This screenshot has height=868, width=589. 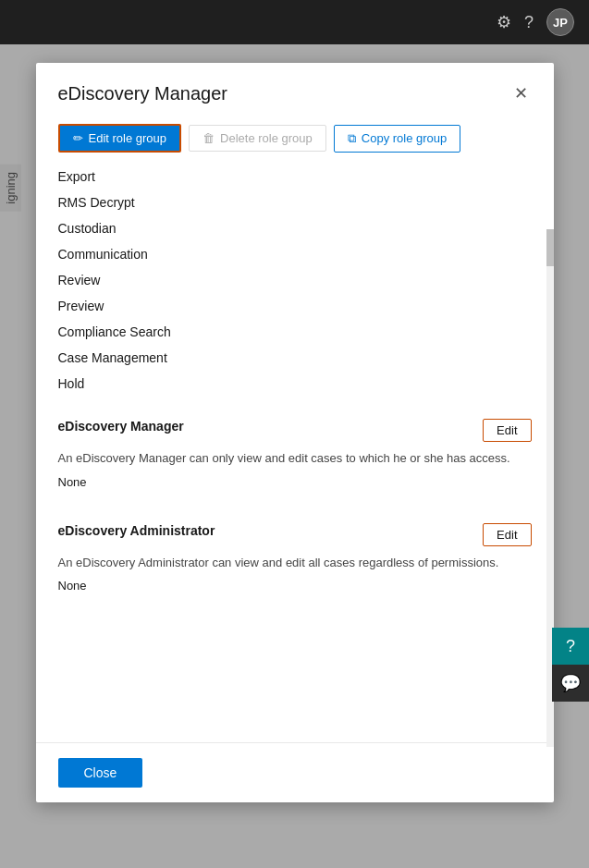 I want to click on help-icon: ?, so click(x=529, y=22).